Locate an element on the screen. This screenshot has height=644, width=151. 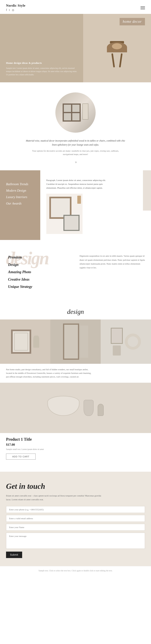
logo: Nordic Style is located at coordinates (16, 6).